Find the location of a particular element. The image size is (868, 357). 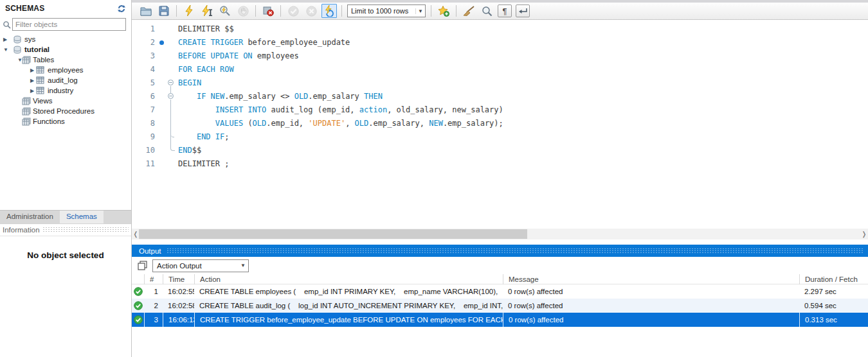

editor-line: 9 END IF; is located at coordinates (500, 137).